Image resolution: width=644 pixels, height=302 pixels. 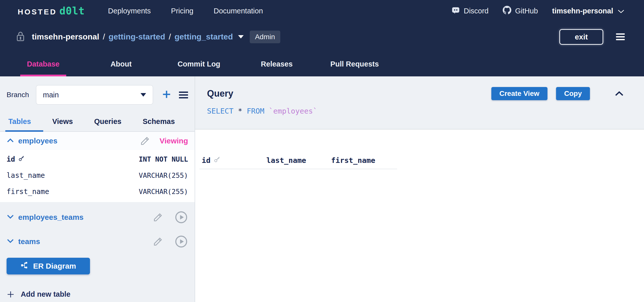 What do you see at coordinates (558, 94) in the screenshot?
I see `query-actions: Create View Copy` at bounding box center [558, 94].